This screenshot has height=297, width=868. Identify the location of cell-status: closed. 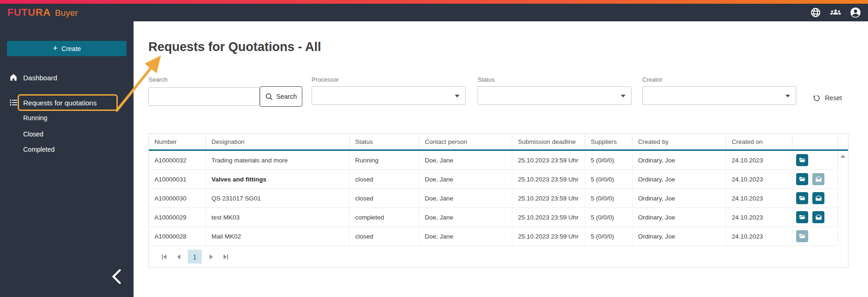
(384, 179).